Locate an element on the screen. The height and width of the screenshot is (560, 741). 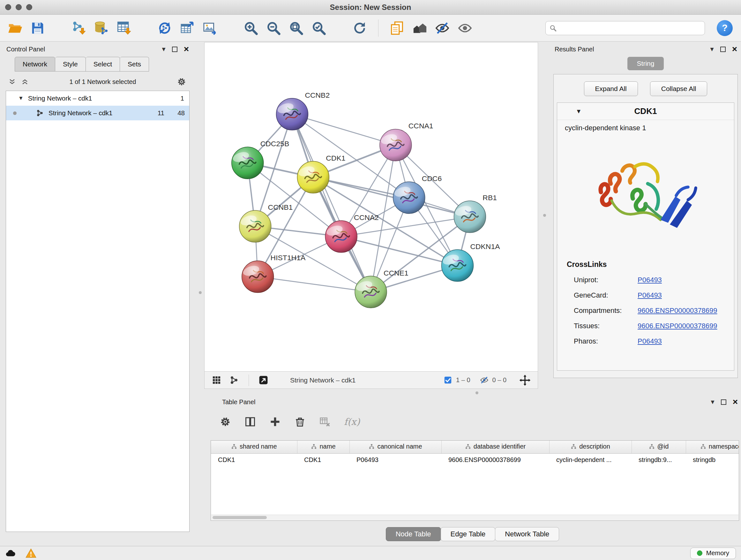
zoom-fit-button is located at coordinates (296, 28).